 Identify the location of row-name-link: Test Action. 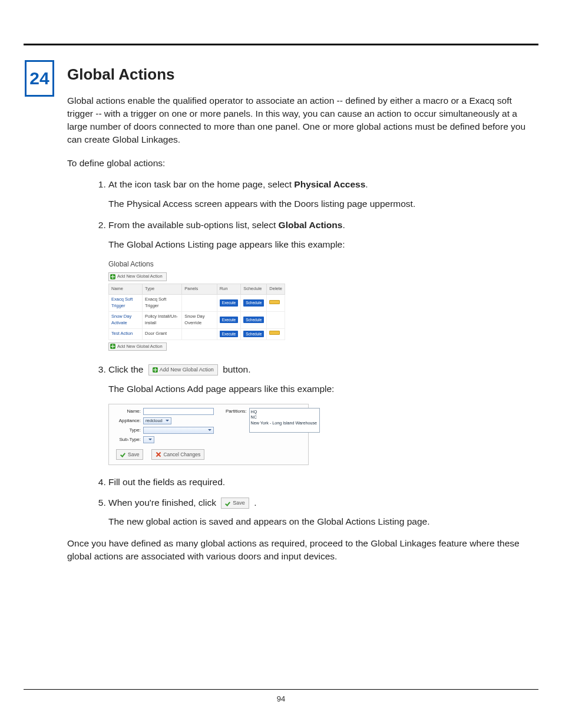
(126, 334).